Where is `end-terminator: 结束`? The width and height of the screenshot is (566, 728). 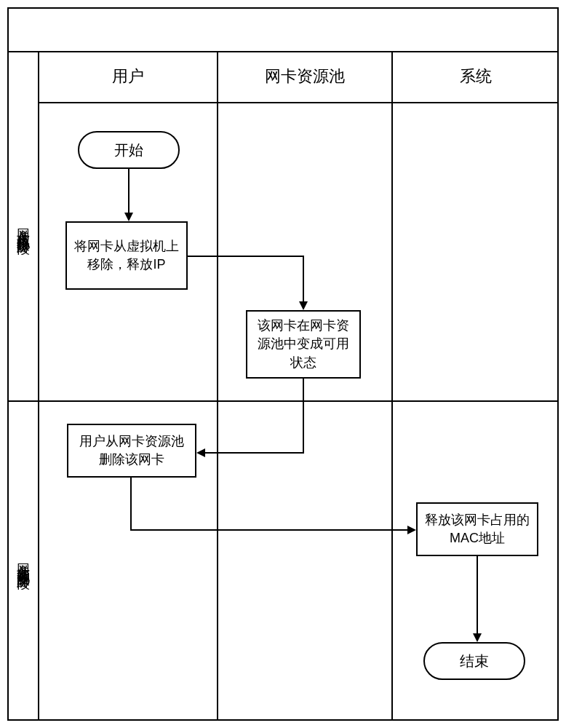 end-terminator: 结束 is located at coordinates (474, 661).